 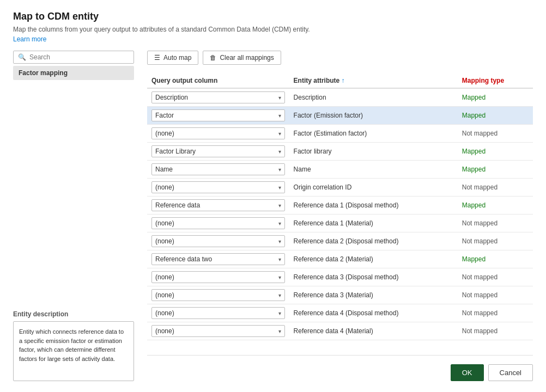 I want to click on dropdown-value: Reference data, so click(x=178, y=205).